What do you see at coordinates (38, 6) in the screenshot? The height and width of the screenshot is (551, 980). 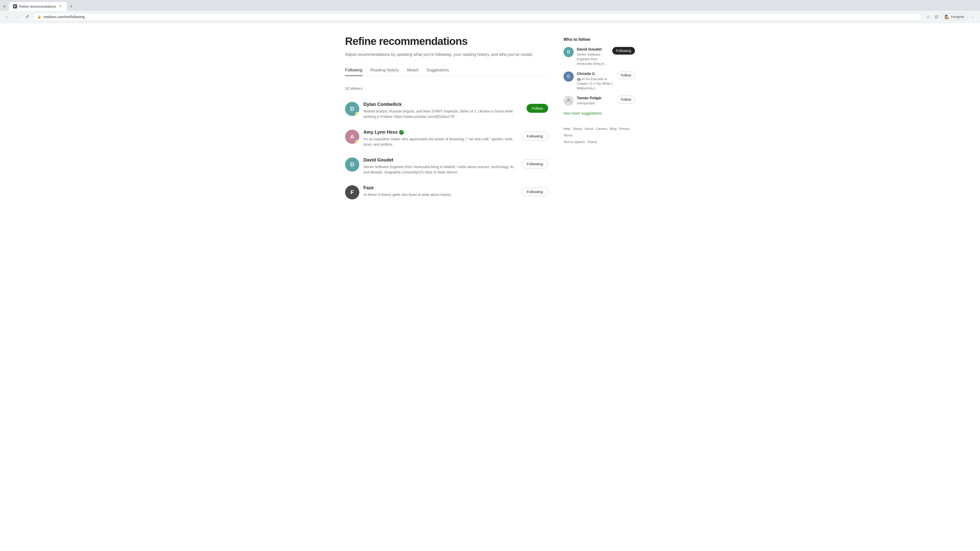 I see `tab-title: Refine recommendations` at bounding box center [38, 6].